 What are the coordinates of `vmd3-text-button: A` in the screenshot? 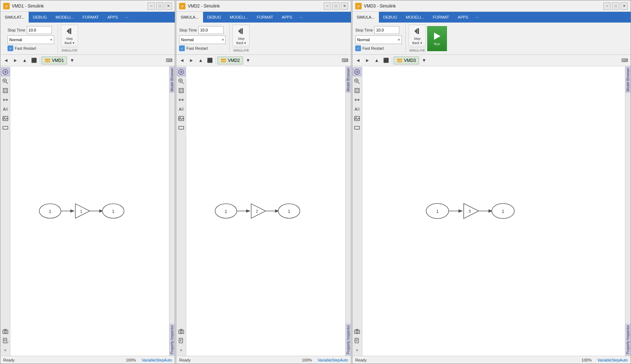 It's located at (357, 109).